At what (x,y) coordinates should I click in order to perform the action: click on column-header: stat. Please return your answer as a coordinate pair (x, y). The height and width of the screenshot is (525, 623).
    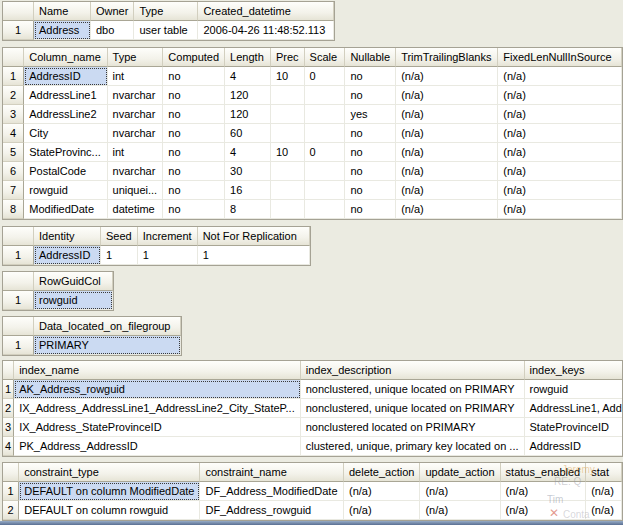
    Looking at the image, I should click on (604, 472).